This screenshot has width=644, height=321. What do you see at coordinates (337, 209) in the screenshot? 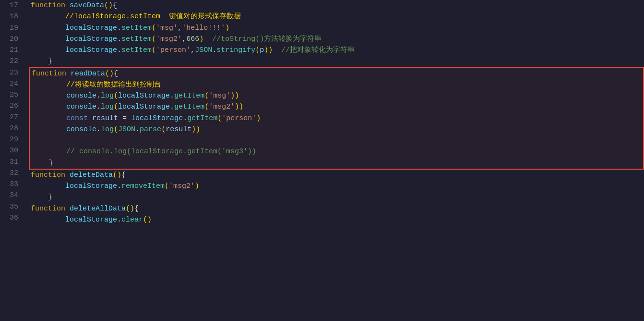
I see `code-line-35: function deleteAllData(){` at bounding box center [337, 209].